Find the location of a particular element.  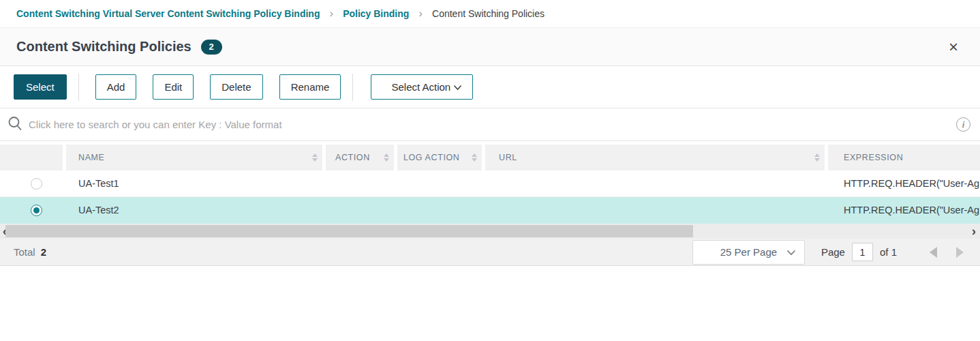

total-label: Total is located at coordinates (25, 252).